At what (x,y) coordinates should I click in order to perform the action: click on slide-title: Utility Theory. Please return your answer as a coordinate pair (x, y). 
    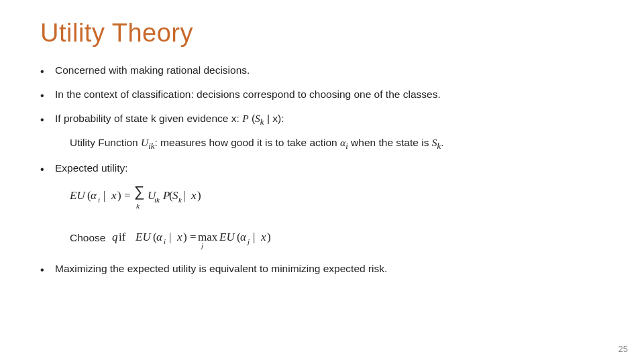
    Looking at the image, I should click on (322, 34).